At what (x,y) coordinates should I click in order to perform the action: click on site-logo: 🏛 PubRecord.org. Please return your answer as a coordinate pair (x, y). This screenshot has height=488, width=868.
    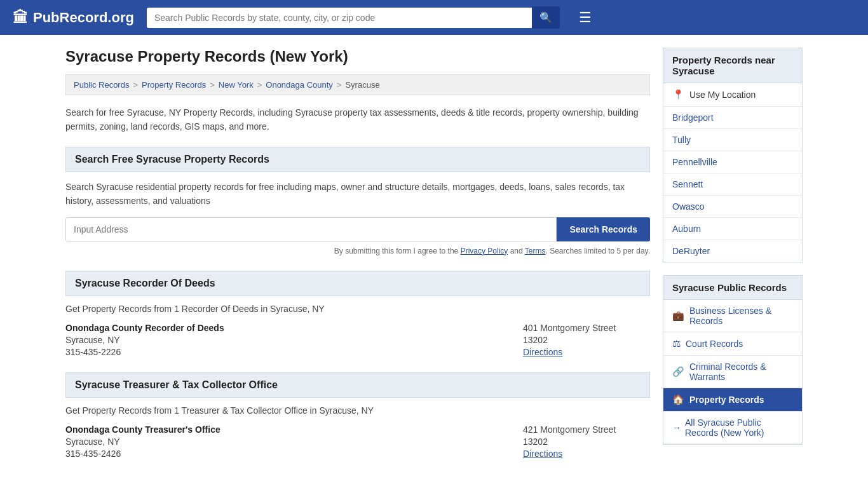
    Looking at the image, I should click on (74, 18).